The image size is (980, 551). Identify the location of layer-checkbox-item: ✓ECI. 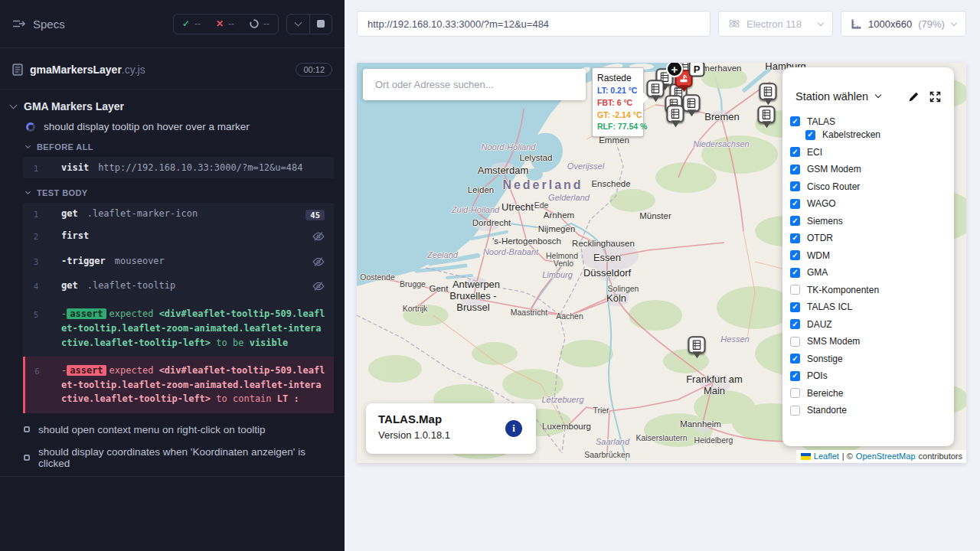
(872, 152).